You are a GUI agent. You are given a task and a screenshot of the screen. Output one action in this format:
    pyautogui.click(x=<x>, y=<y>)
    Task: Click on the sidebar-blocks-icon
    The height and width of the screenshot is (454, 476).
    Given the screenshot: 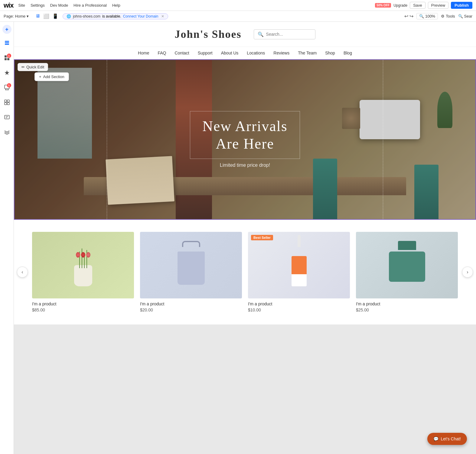 What is the action you would take?
    pyautogui.click(x=7, y=103)
    